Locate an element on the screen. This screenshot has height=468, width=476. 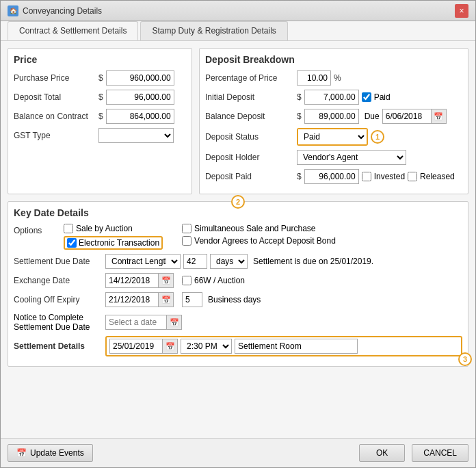
released-label: Released is located at coordinates (438, 177).